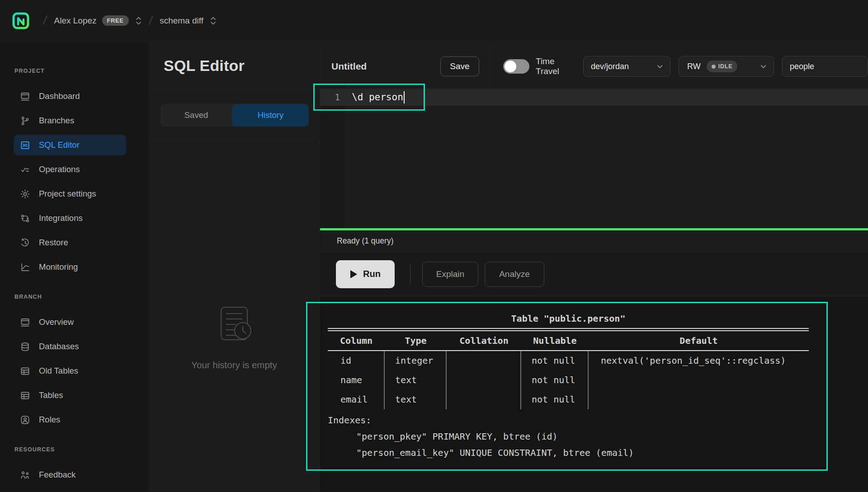 Image resolution: width=868 pixels, height=492 pixels. I want to click on analyze-button: Analyze, so click(514, 274).